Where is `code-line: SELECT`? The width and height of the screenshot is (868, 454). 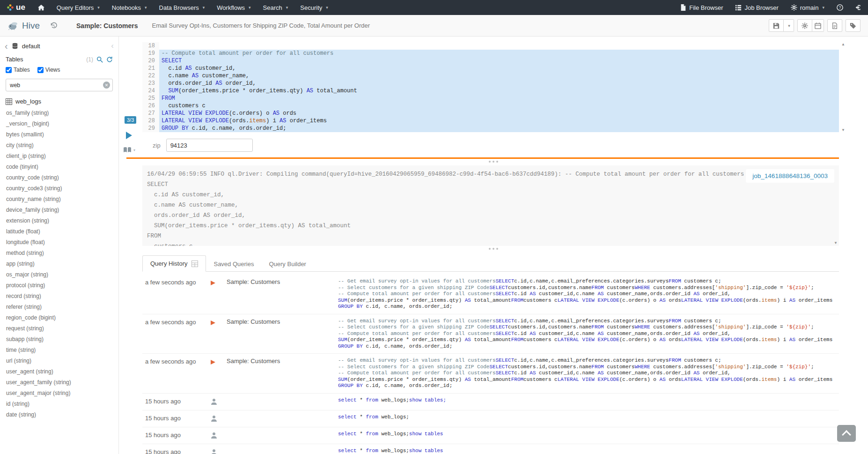
code-line: SELECT is located at coordinates (499, 61).